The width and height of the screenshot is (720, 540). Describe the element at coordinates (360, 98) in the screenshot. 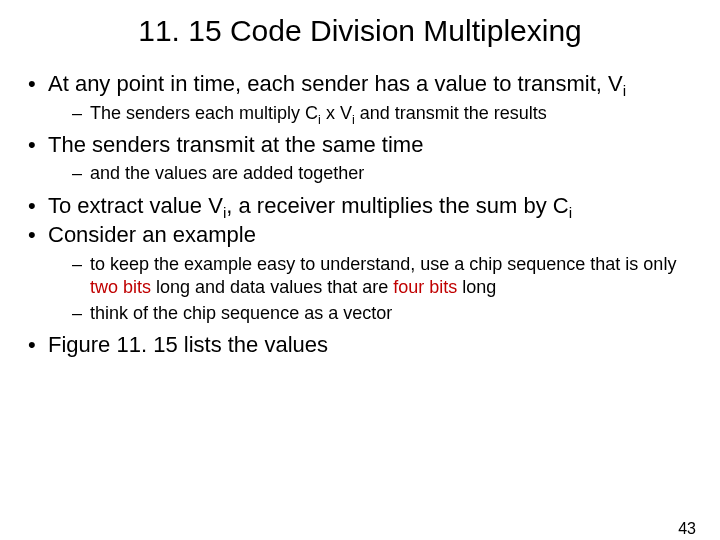

I see `bullet-1: At any point in time, each sender has a …` at that location.